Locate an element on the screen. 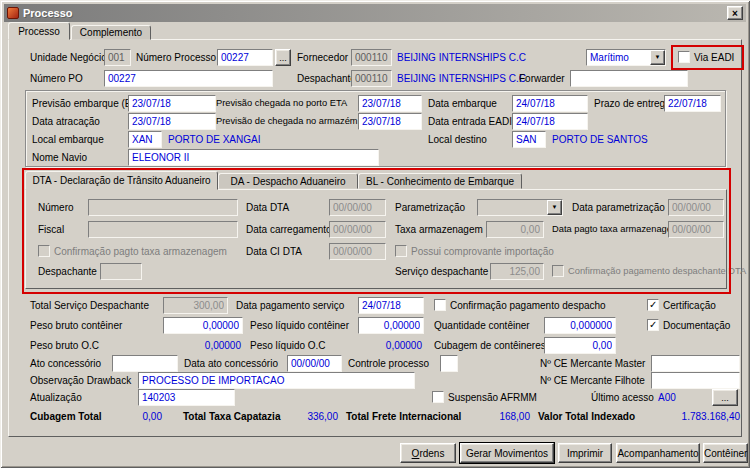  peso-bruto-oc-label: Peso bruto O.C is located at coordinates (64, 346).